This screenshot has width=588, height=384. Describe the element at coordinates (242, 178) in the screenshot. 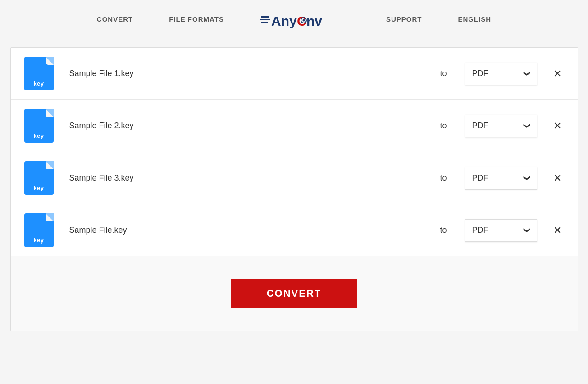

I see `file-name-label: Sample File 3.key` at that location.